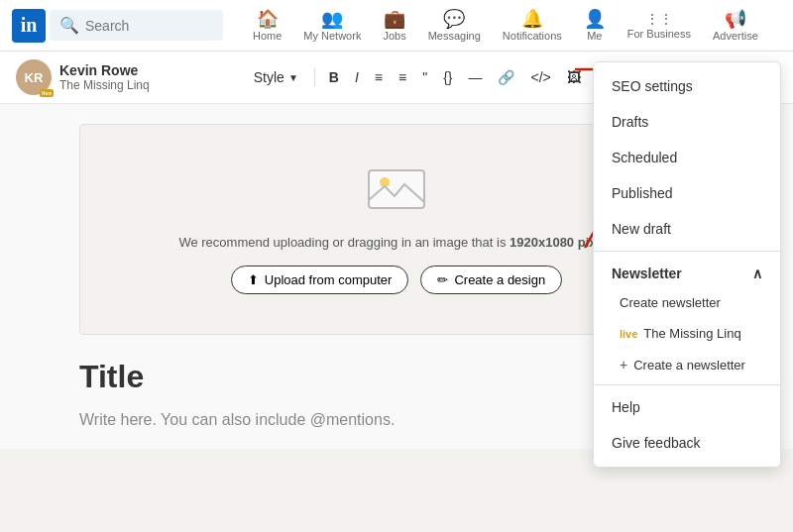 The width and height of the screenshot is (793, 532). What do you see at coordinates (670, 303) in the screenshot?
I see `create-newsletter-label: Create newsletter` at bounding box center [670, 303].